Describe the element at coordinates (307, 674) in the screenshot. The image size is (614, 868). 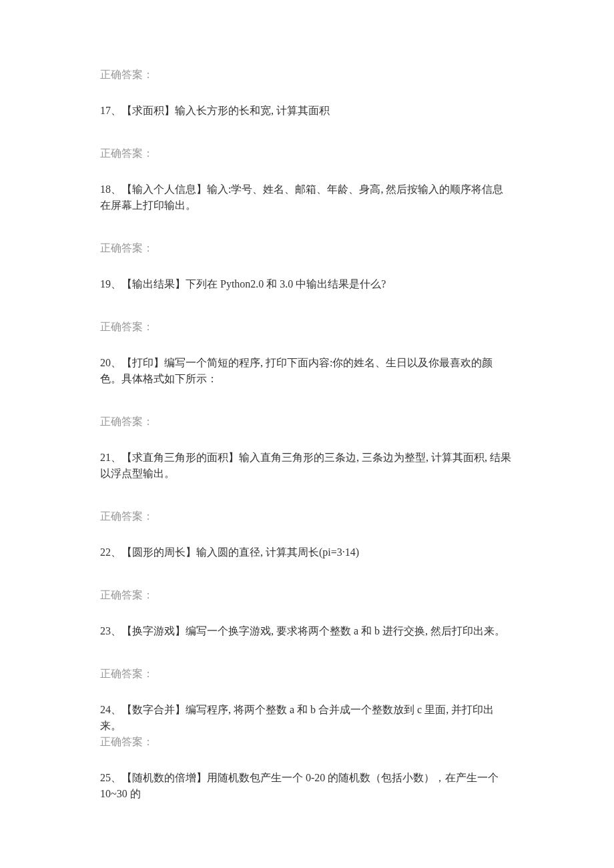
I see `answer-label-23: 正确答案：` at that location.